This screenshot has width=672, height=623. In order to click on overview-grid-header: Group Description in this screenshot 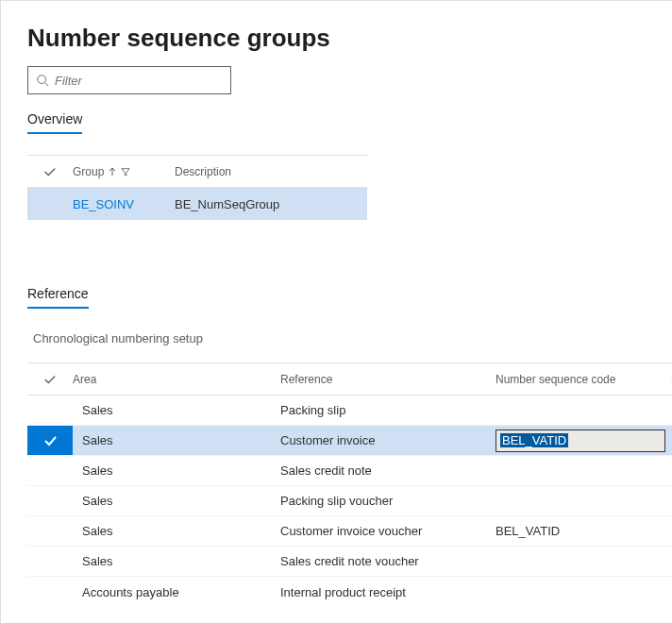, I will do `click(197, 172)`.